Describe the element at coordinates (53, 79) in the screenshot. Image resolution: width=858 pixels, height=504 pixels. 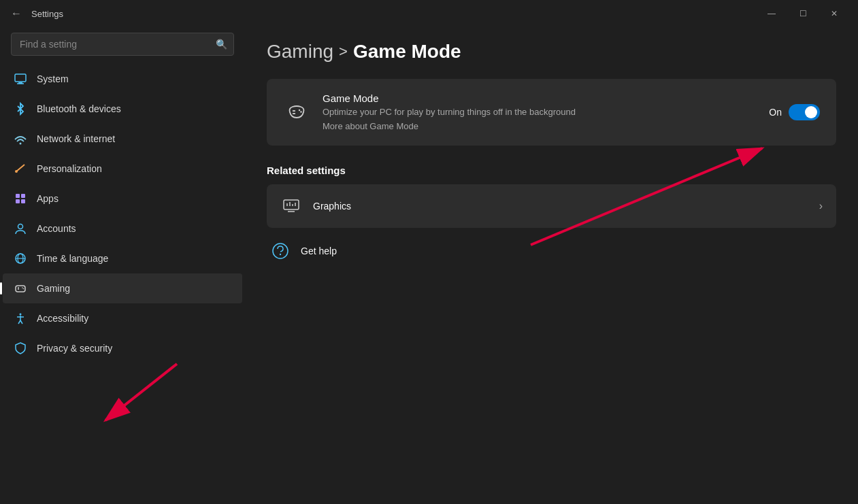
I see `sidebar-item-label: System` at that location.